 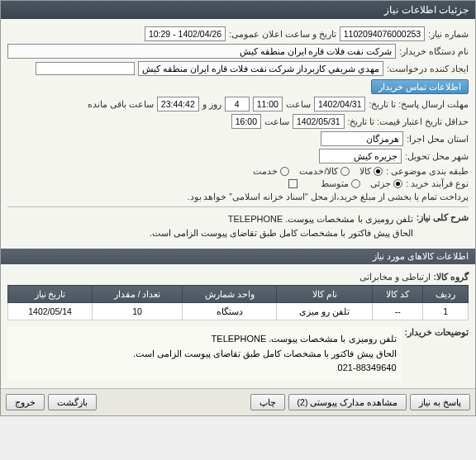 I want to click on field-hours: 23:44:42, so click(x=178, y=104).